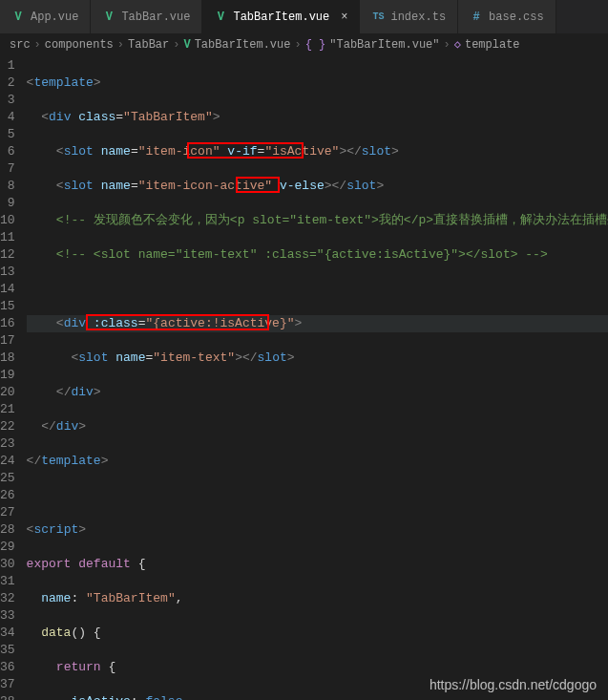 The height and width of the screenshot is (700, 608). I want to click on breadcrumb-item: TabBar, so click(149, 45).